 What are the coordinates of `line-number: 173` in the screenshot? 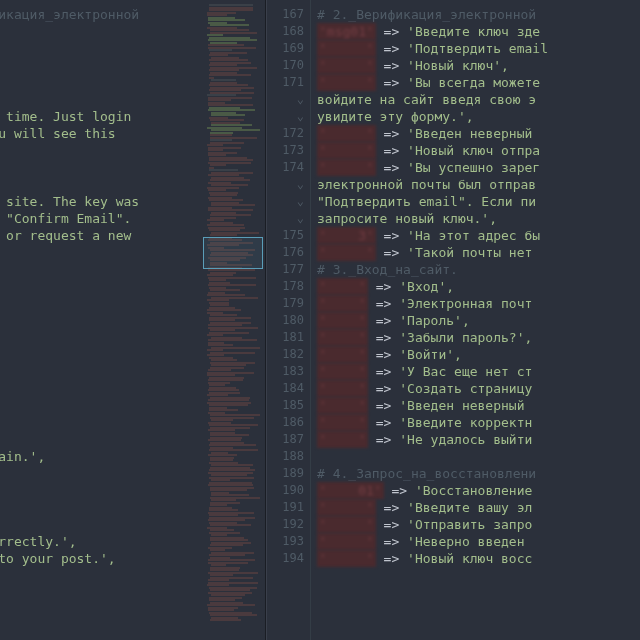 It's located at (286, 150).